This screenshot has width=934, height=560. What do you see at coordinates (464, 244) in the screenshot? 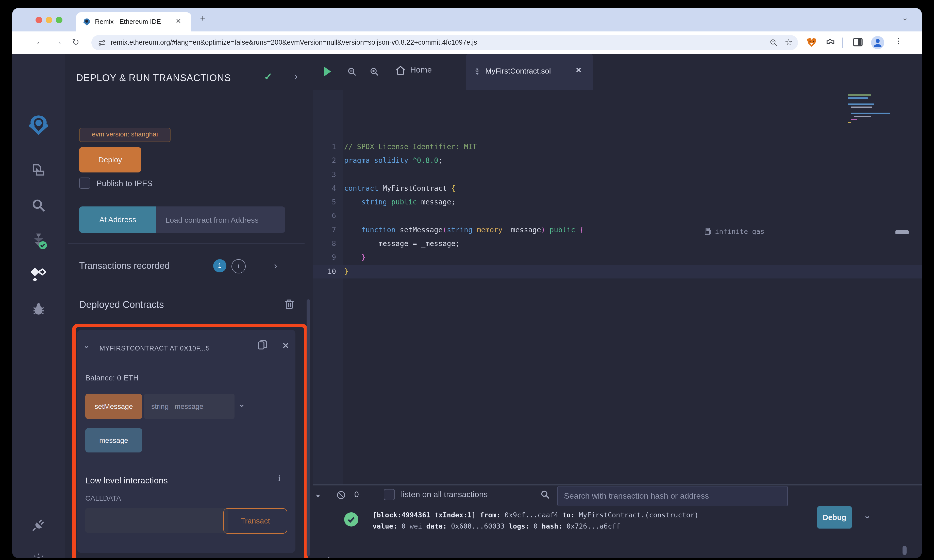
I see `code-line: message = _message;` at bounding box center [464, 244].